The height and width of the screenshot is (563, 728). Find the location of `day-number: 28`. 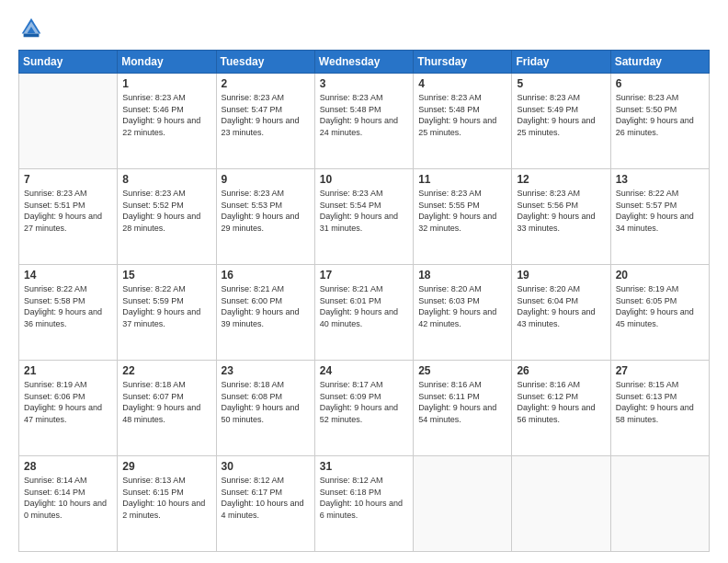

day-number: 28 is located at coordinates (68, 466).